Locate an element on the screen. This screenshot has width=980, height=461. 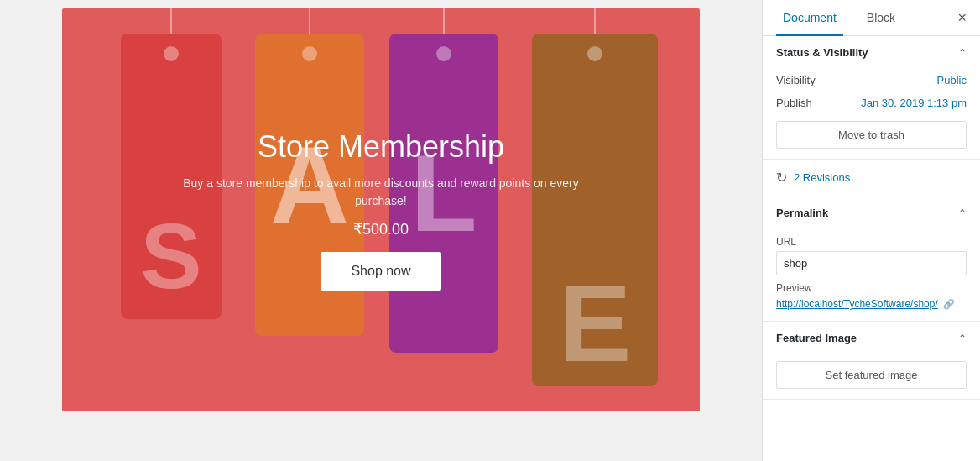
featured-image-chevron-icon: ⌃ is located at coordinates (962, 338).